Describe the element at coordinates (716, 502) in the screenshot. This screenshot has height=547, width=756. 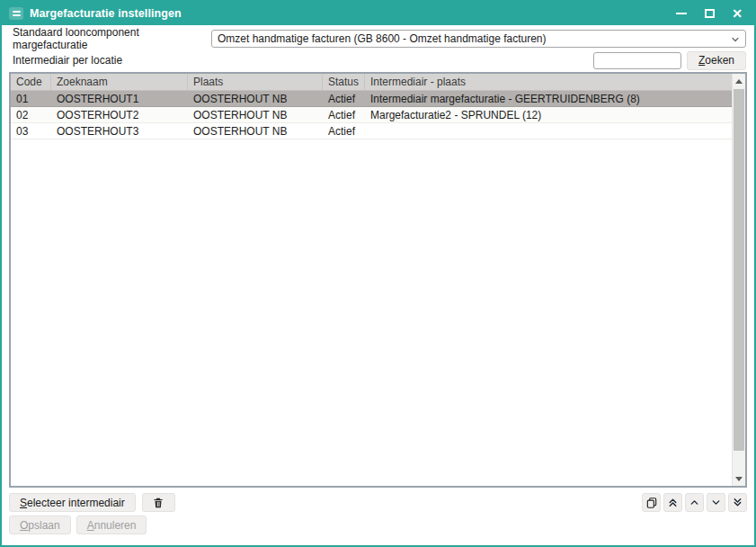
I see `move-down-button` at that location.